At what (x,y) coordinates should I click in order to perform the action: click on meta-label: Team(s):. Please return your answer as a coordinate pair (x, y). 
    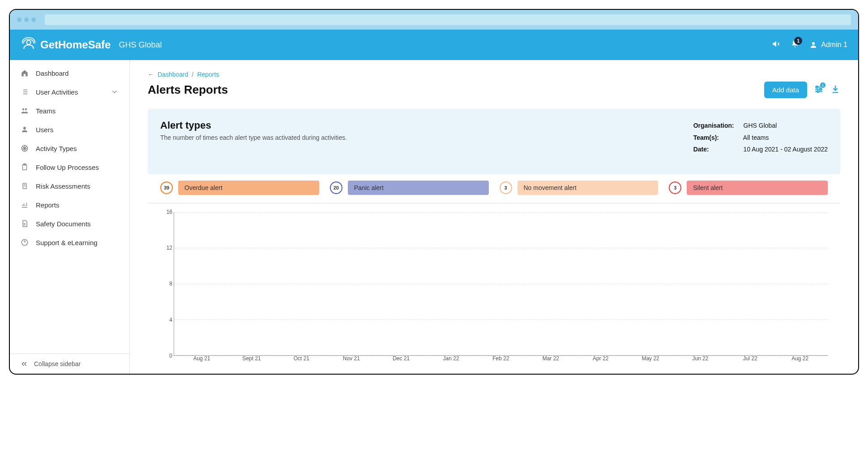
    Looking at the image, I should click on (718, 138).